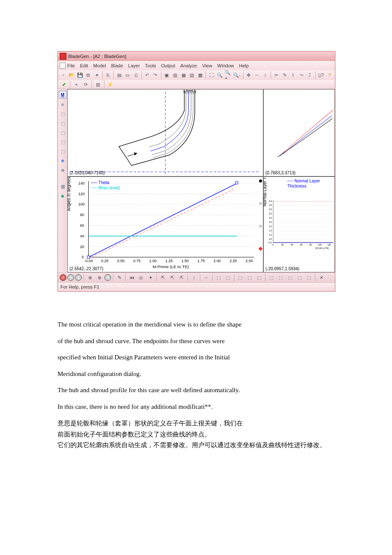  What do you see at coordinates (219, 278) in the screenshot?
I see `b-d1-icon: ⬚` at bounding box center [219, 278].